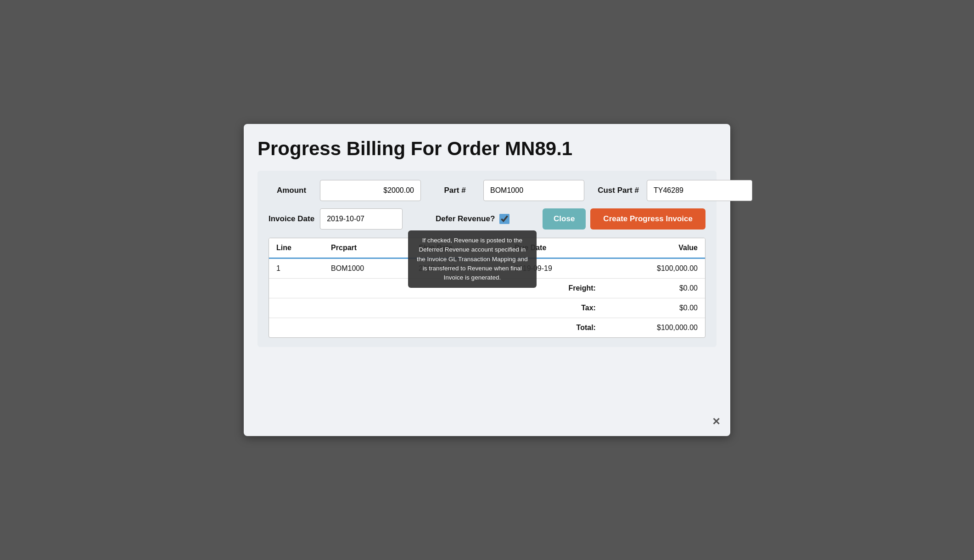 The image size is (974, 560). What do you see at coordinates (555, 328) in the screenshot?
I see `total-label: Total:` at bounding box center [555, 328].